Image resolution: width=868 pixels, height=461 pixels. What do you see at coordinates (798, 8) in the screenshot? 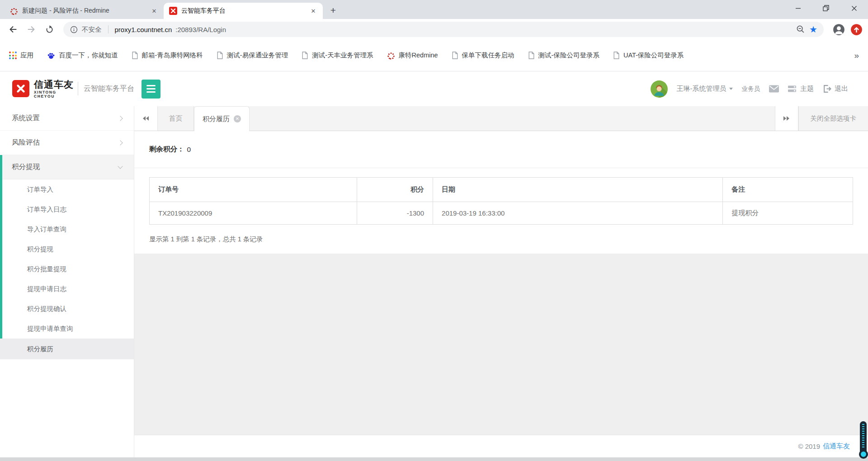
I see `minimize-button` at bounding box center [798, 8].